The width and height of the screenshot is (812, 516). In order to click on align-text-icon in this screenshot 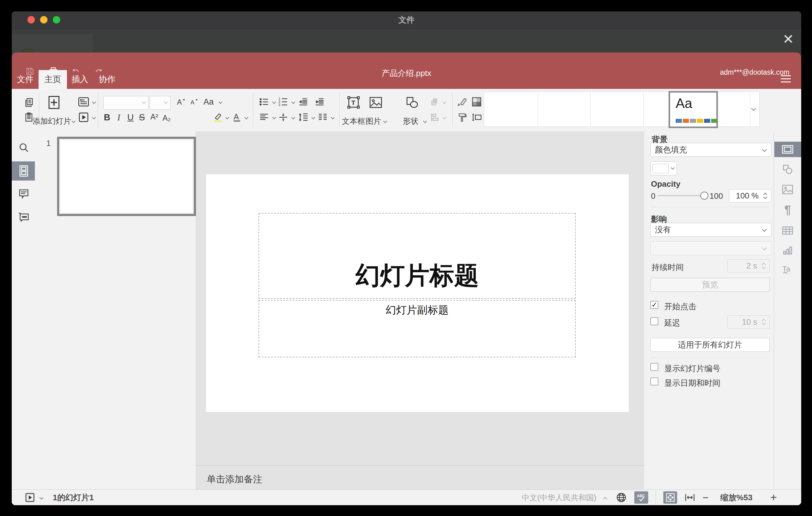, I will do `click(264, 117)`.